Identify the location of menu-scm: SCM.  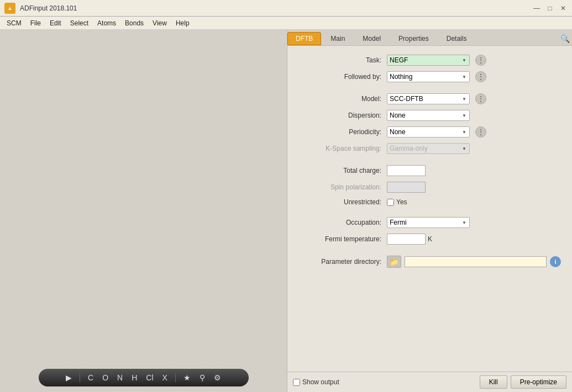
(14, 23).